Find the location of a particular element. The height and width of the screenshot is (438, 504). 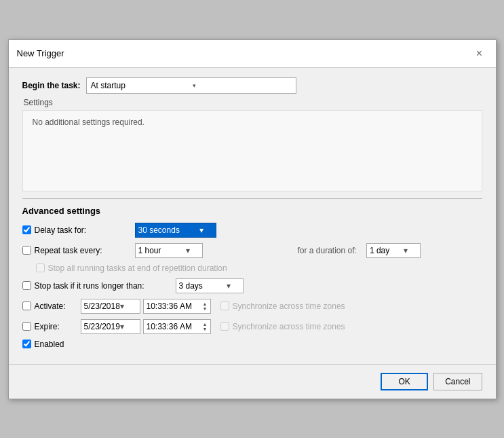

activate-sync-label: Synchronize across time zones is located at coordinates (289, 306).